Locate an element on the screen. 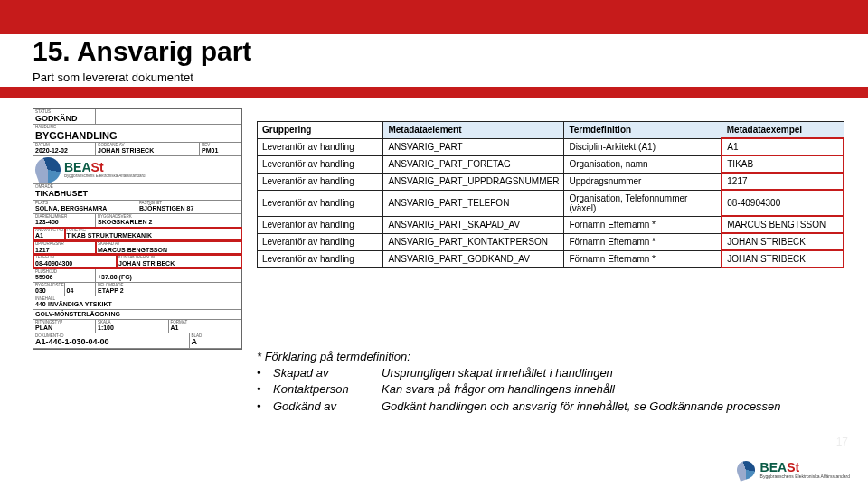  explanation-lead: * Förklaring på termdefinition: is located at coordinates (551, 357).